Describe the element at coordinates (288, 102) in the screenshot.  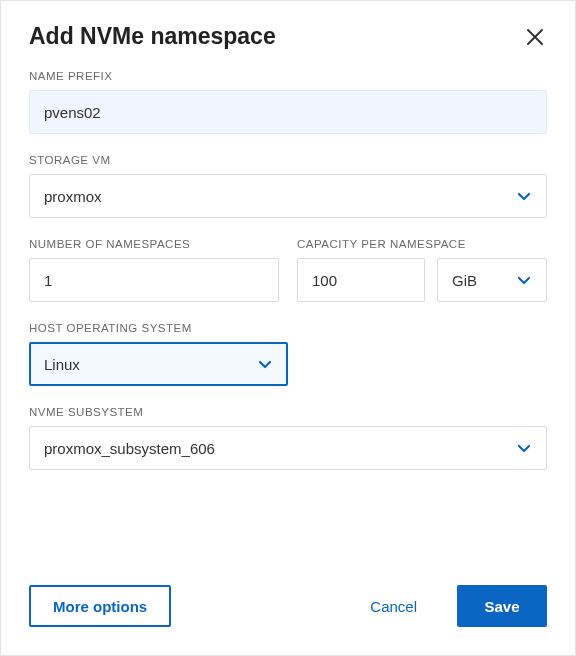
I see `name-prefix-group: NAME PREFIX` at that location.